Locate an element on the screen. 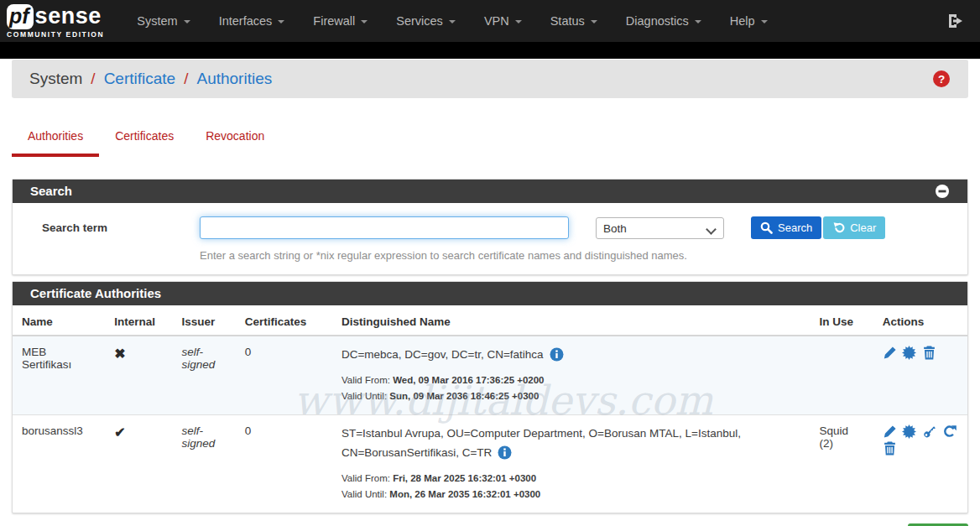  table-row: MEB Sertifikası ✖ self-signed 0 DC=mebca… is located at coordinates (490, 375).